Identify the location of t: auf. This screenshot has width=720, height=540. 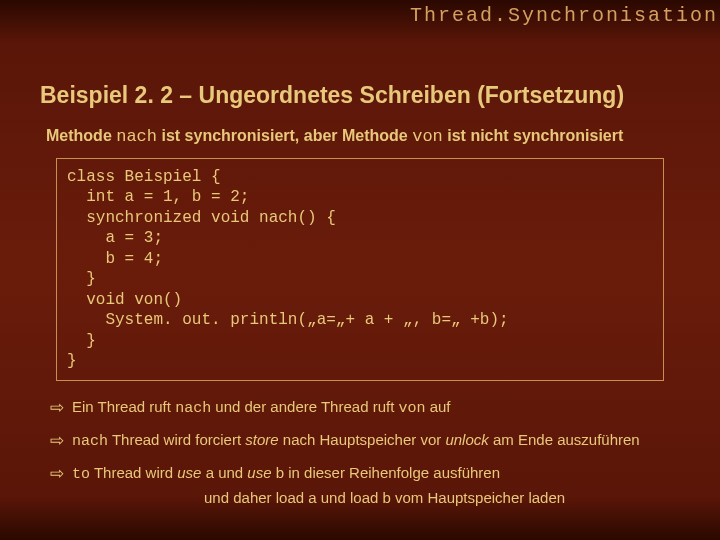
(438, 406).